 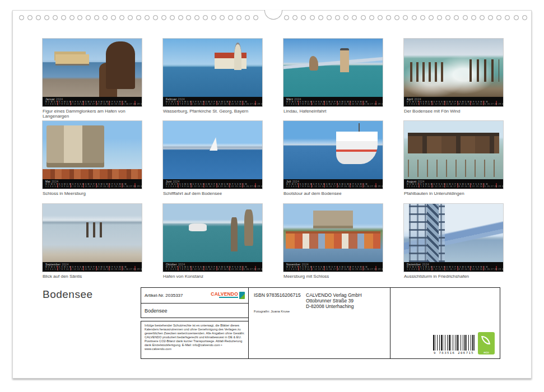 I want to click on photo-konstanz-harbour, so click(x=213, y=233).